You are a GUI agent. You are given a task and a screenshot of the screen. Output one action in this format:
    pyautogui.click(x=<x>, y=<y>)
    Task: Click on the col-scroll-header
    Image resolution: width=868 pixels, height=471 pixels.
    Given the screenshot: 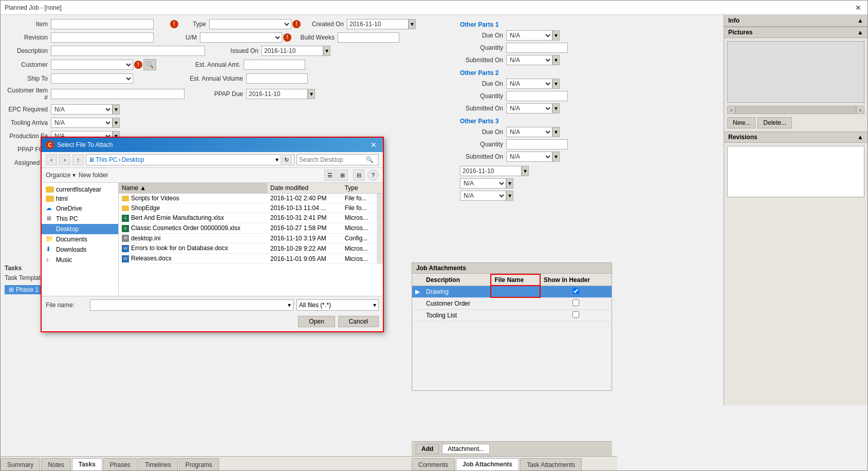 What is the action you would take?
    pyautogui.click(x=380, y=188)
    